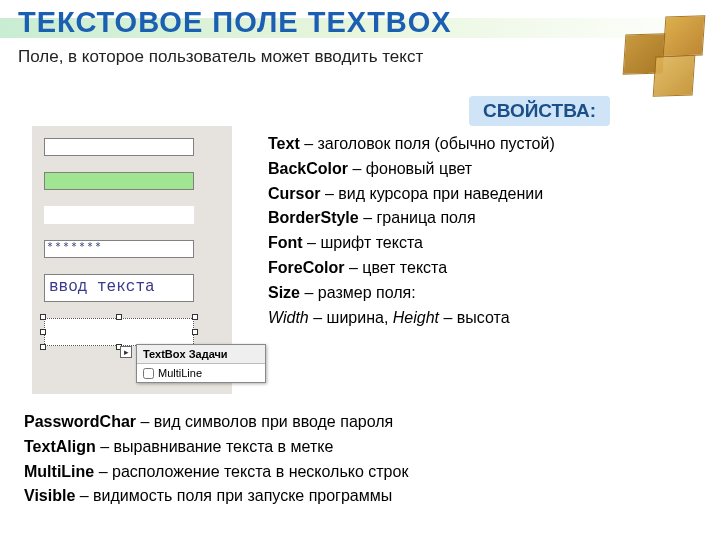 This screenshot has height=540, width=720. What do you see at coordinates (286, 242) in the screenshot?
I see `prop-name: Font` at bounding box center [286, 242].